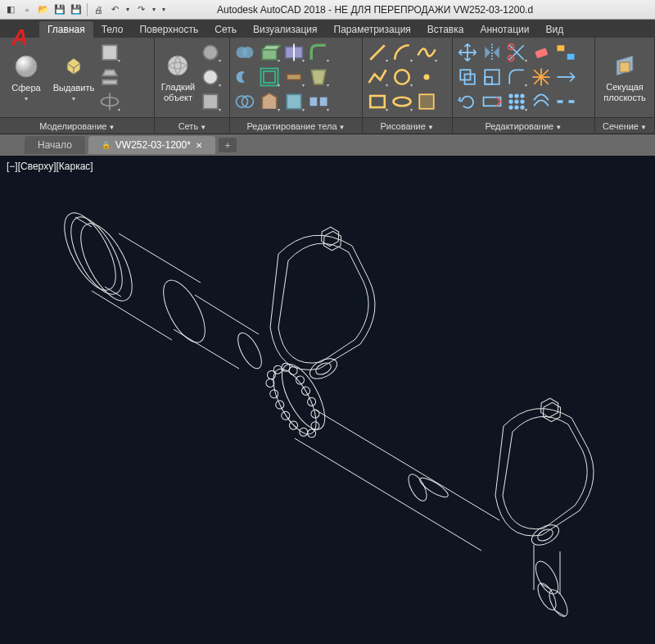  Describe the element at coordinates (164, 10) in the screenshot. I see `qat-customize-icon: ▾` at that location.